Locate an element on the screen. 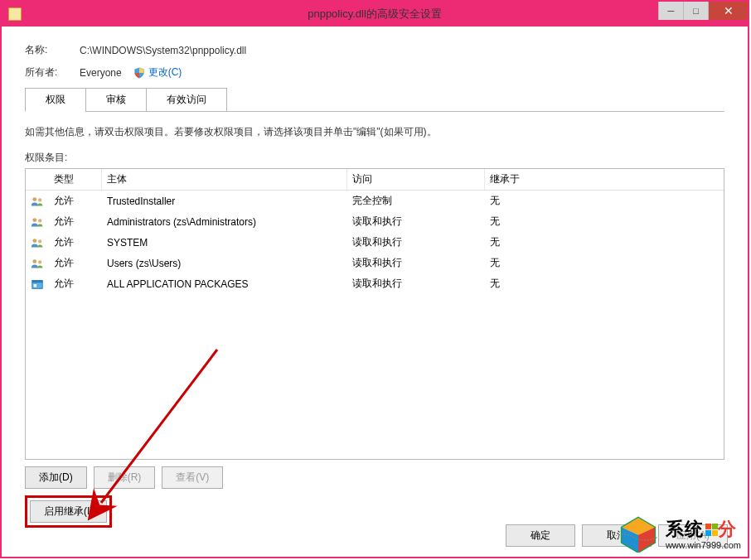  minimize-button: ─ is located at coordinates (671, 11).